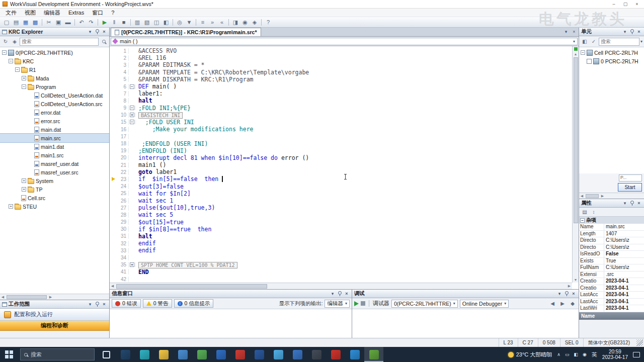  I want to click on code-line: 30if $in[8]==true then, so click(341, 229).